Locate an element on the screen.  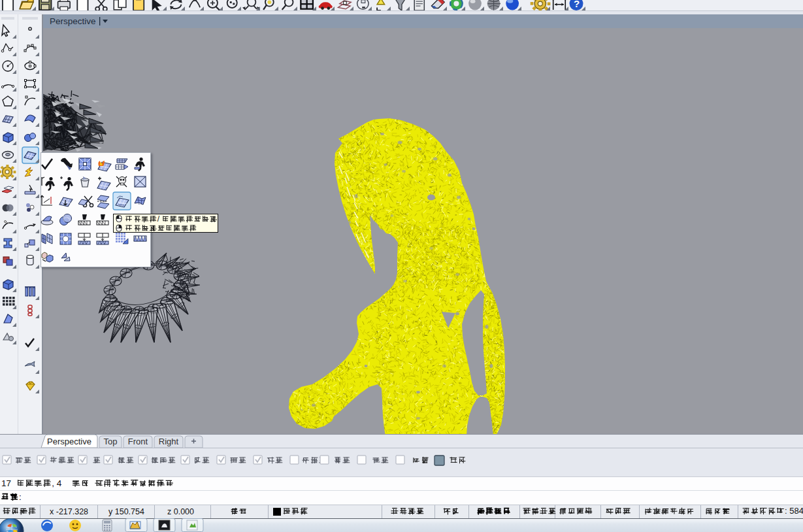
svg-text:: 584: : 584 is located at coordinates (794, 511).